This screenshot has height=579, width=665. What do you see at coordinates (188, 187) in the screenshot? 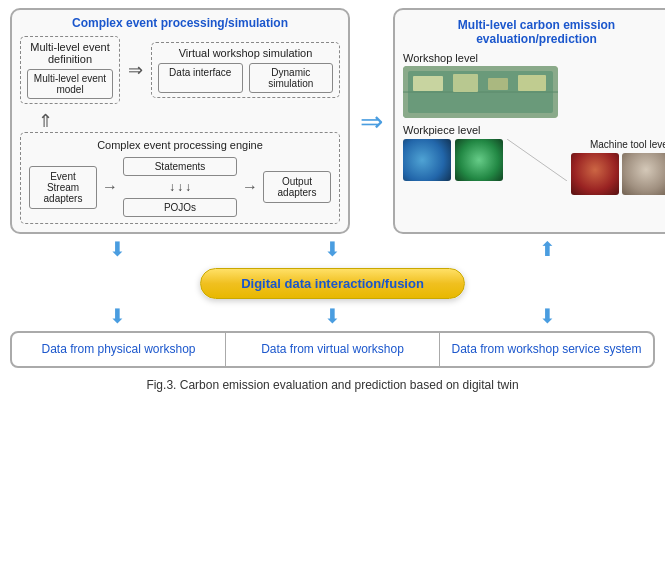
I see `down-arrow3-icon: ↓` at bounding box center [188, 187].